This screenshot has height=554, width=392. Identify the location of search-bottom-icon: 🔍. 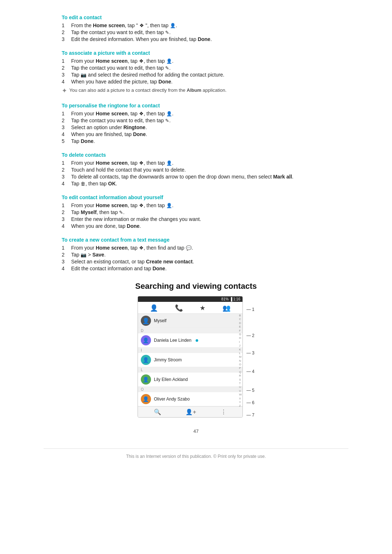
(158, 412).